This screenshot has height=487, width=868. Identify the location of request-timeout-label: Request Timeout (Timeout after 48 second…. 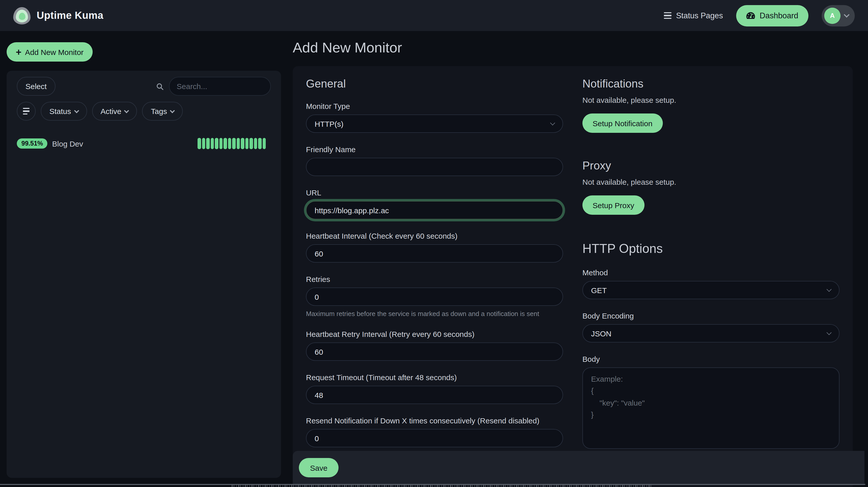
(435, 377).